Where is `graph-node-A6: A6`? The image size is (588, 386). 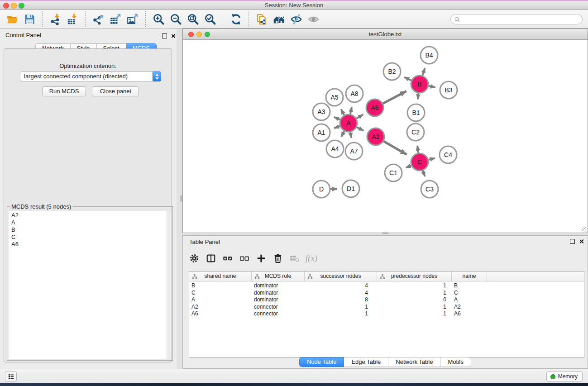 graph-node-A6: A6 is located at coordinates (375, 108).